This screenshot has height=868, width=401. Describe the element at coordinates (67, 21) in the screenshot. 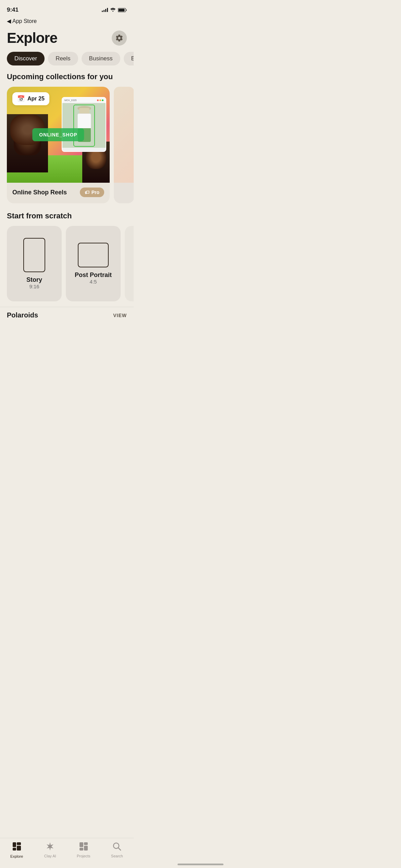

I see `back-nav: ◀ App Store` at that location.